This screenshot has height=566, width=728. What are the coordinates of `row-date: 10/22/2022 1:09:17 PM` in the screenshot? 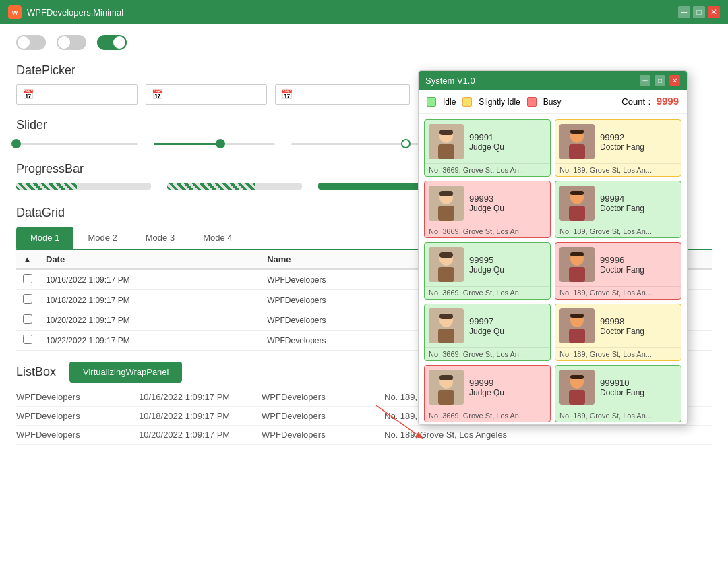 It's located at (150, 341).